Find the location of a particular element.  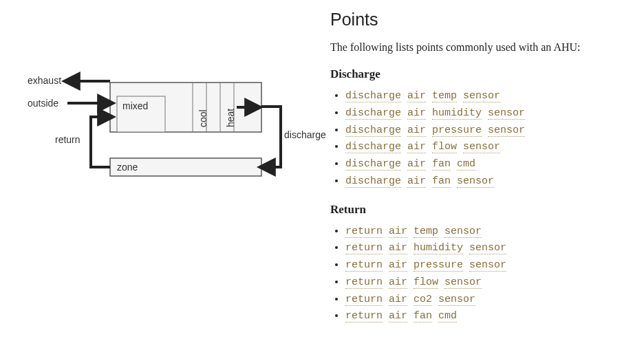

section-title: Points is located at coordinates (480, 19).